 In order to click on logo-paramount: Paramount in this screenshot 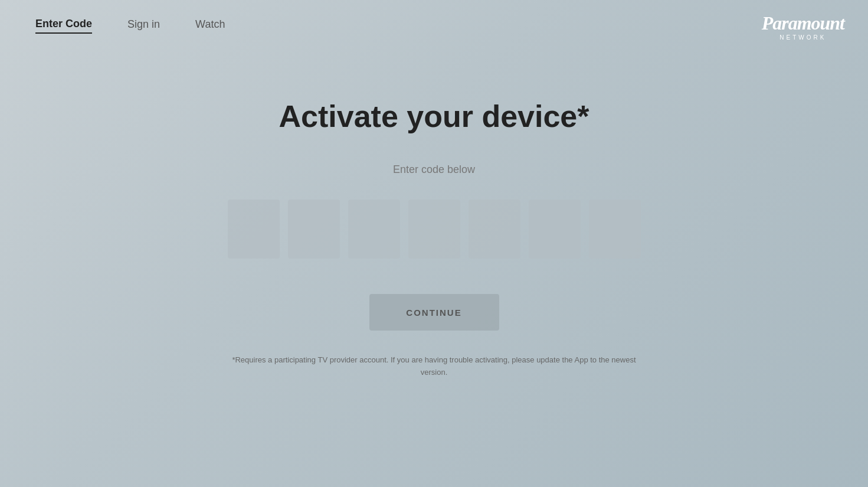, I will do `click(803, 23)`.